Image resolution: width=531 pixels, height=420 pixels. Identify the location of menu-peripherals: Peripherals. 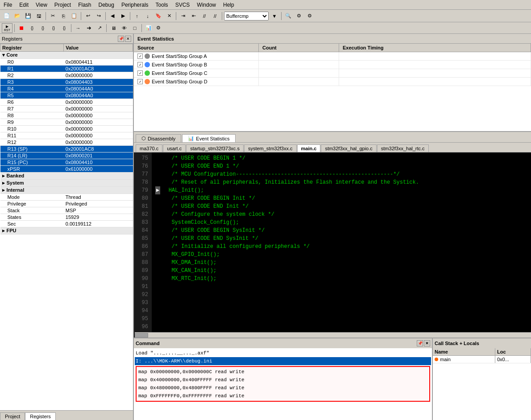
(135, 5).